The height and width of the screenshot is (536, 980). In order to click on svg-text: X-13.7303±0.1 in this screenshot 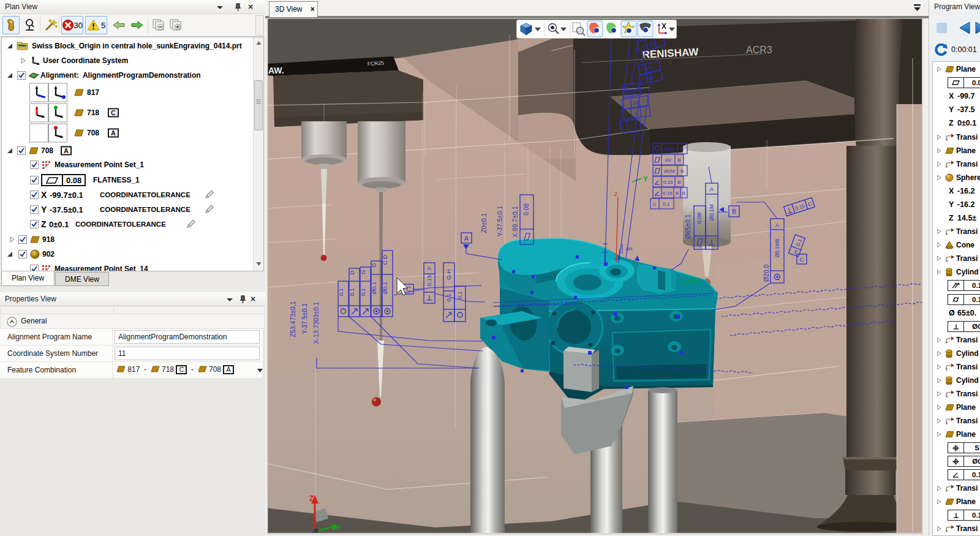, I will do `click(316, 322)`.